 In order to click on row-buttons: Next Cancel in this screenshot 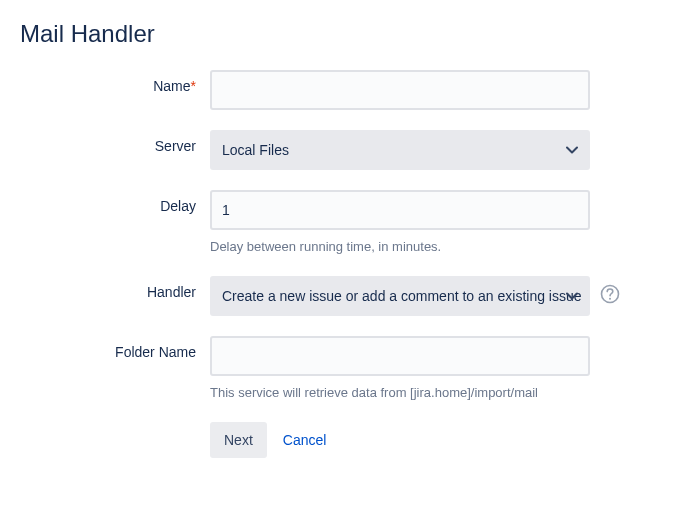, I will do `click(344, 440)`.